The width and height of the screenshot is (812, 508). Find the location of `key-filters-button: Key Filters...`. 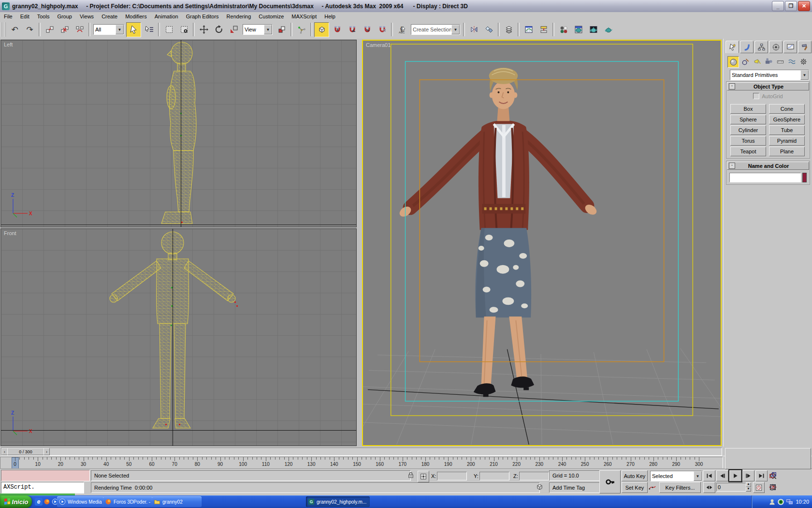

key-filters-button: Key Filters... is located at coordinates (680, 488).